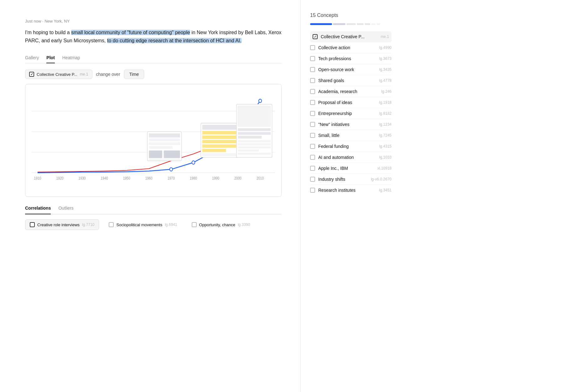 The image size is (561, 392). Describe the element at coordinates (351, 81) in the screenshot. I see `sidebar-concept-4: Shared goals lg.4778` at that location.